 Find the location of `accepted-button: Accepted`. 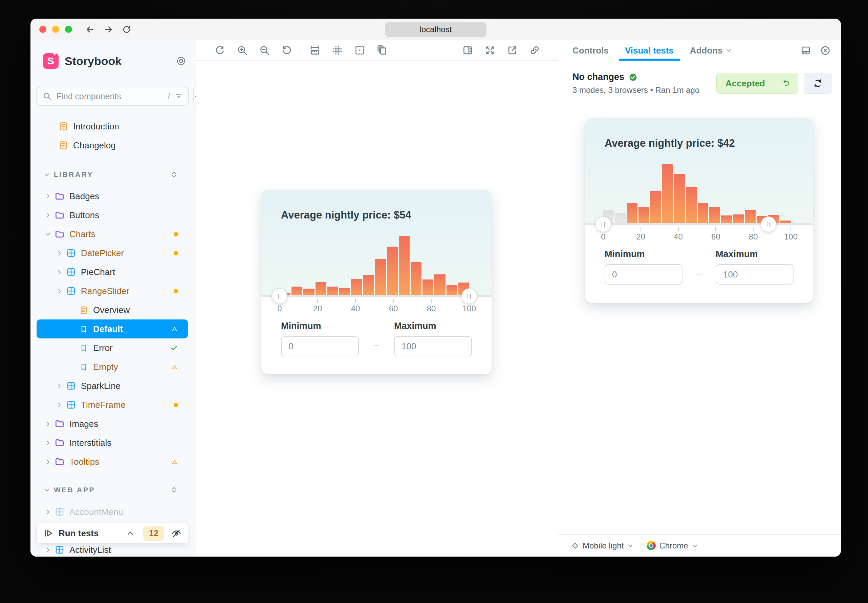

accepted-button: Accepted is located at coordinates (757, 83).